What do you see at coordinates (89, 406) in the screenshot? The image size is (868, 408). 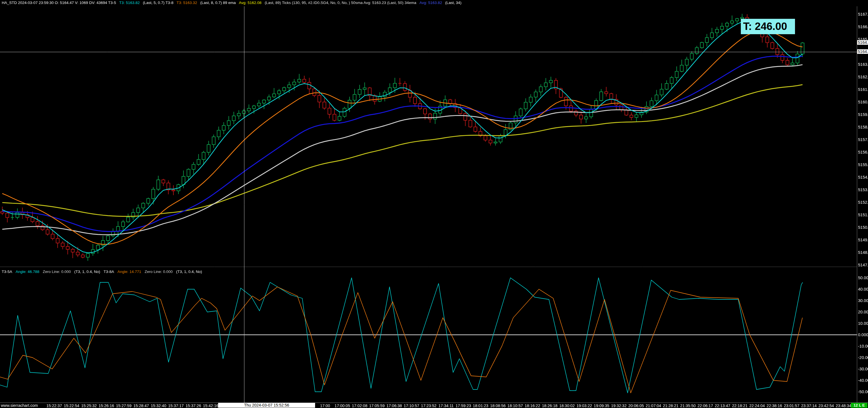 I see `time-axis-label: 15:25:32` at bounding box center [89, 406].